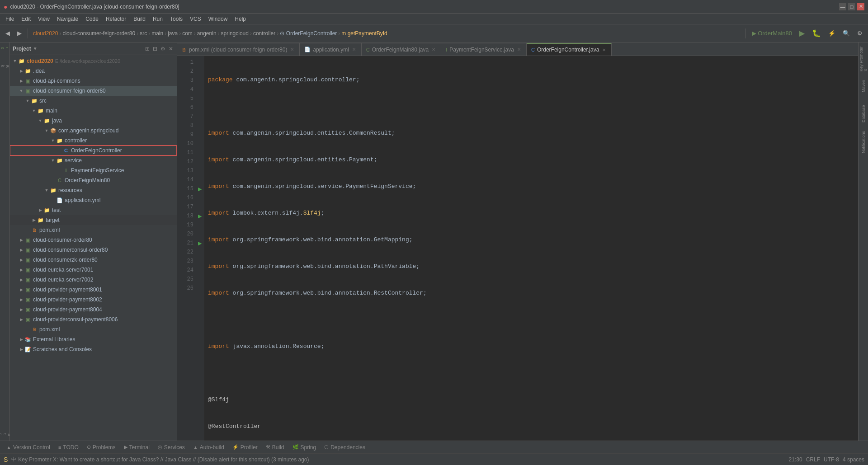 This screenshot has width=868, height=465. Describe the element at coordinates (93, 101) in the screenshot. I see `tree-src: ▼ 📁 src` at that location.